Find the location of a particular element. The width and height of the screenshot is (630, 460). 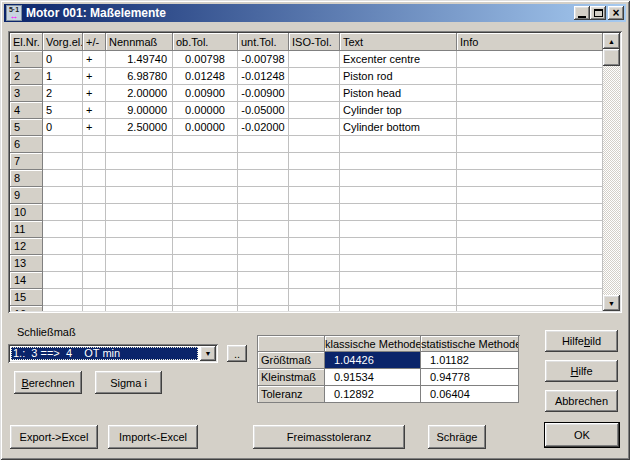

results-value-cell: 1.01182 is located at coordinates (470, 360).